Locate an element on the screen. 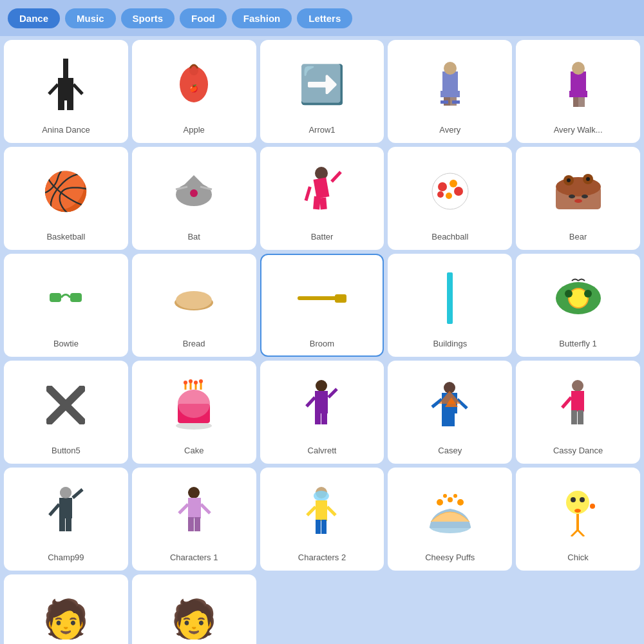  item-card-button5: Button5 is located at coordinates (66, 412).